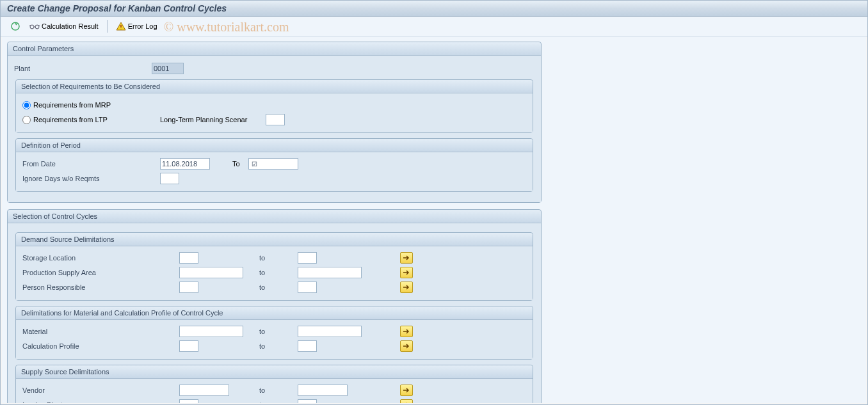 The height and width of the screenshot is (405, 868). Describe the element at coordinates (274, 333) in the screenshot. I see `group-material-profile: Delimitations for Material and Calculati…` at that location.